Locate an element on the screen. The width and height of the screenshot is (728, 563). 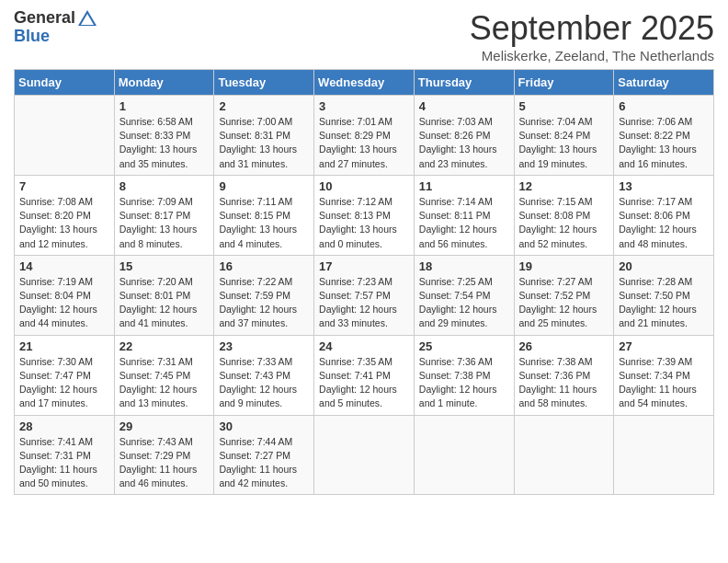
day-number: 3 is located at coordinates (364, 107).